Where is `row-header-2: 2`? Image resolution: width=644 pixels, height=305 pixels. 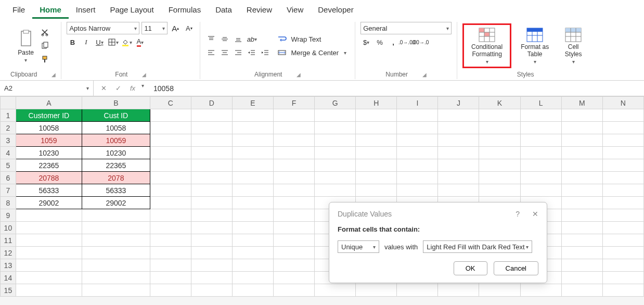
row-header-2: 2 is located at coordinates (8, 128).